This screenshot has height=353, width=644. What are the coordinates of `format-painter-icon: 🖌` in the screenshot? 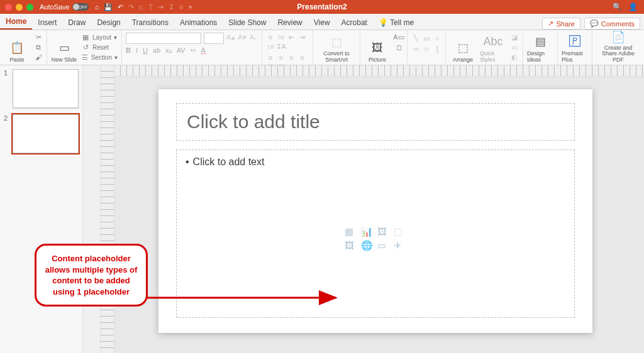 It's located at (38, 57).